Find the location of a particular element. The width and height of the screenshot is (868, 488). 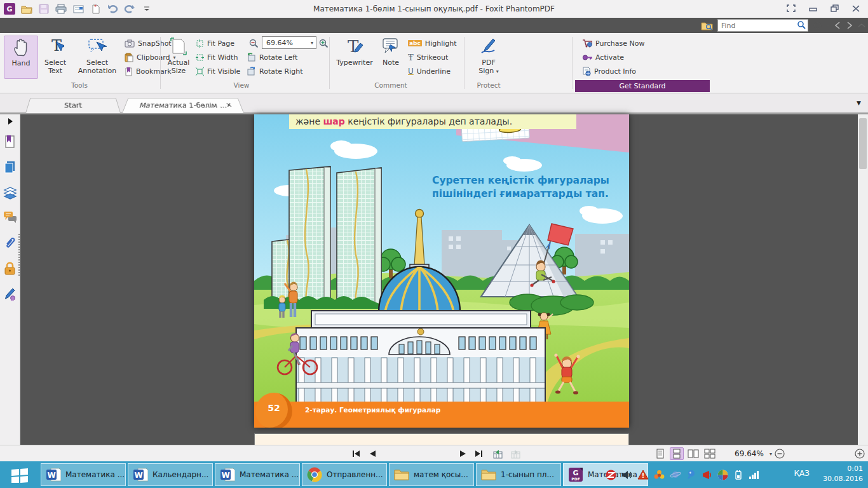

bookmark-icon is located at coordinates (128, 71).